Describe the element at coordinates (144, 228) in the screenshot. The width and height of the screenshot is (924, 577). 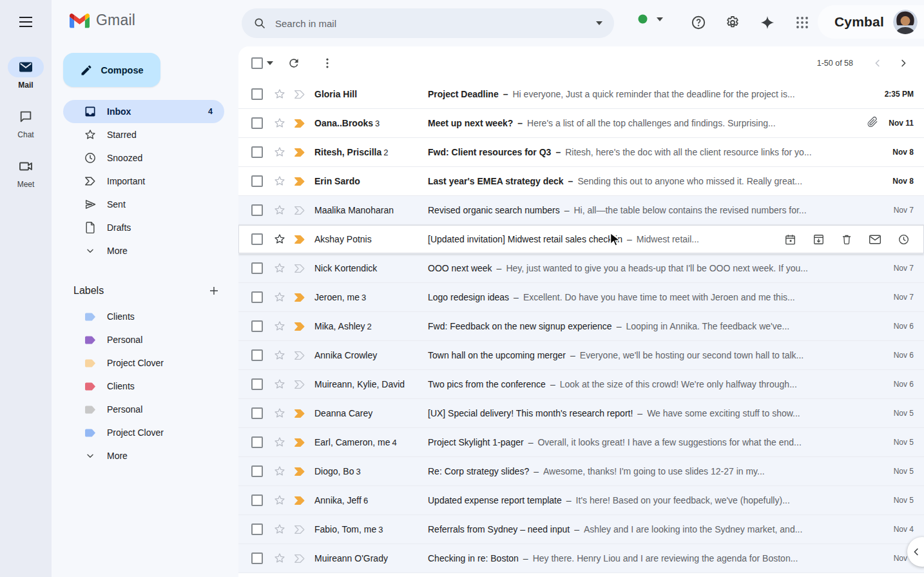
I see `sidebar-item-drafts: Drafts` at that location.